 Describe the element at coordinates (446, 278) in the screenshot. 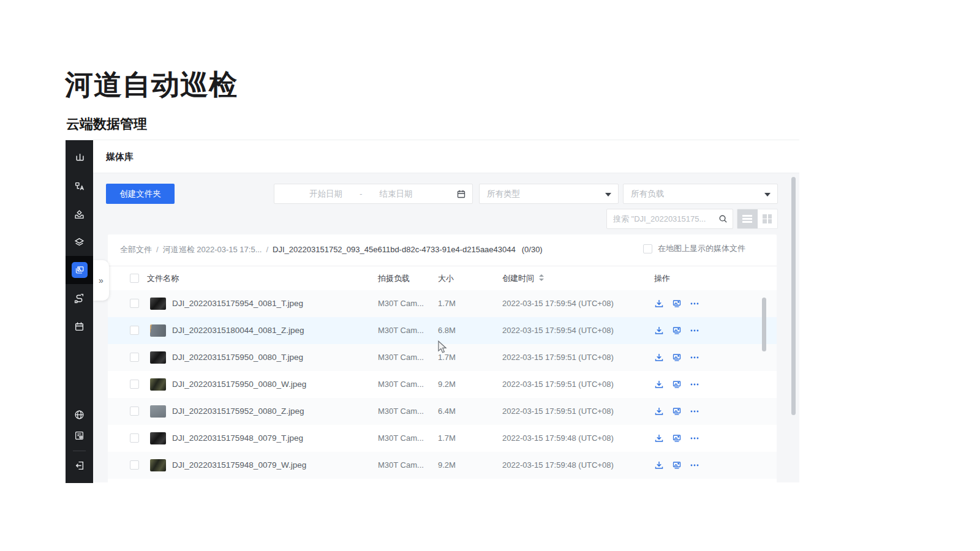

I see `column-header-size: 大小` at that location.